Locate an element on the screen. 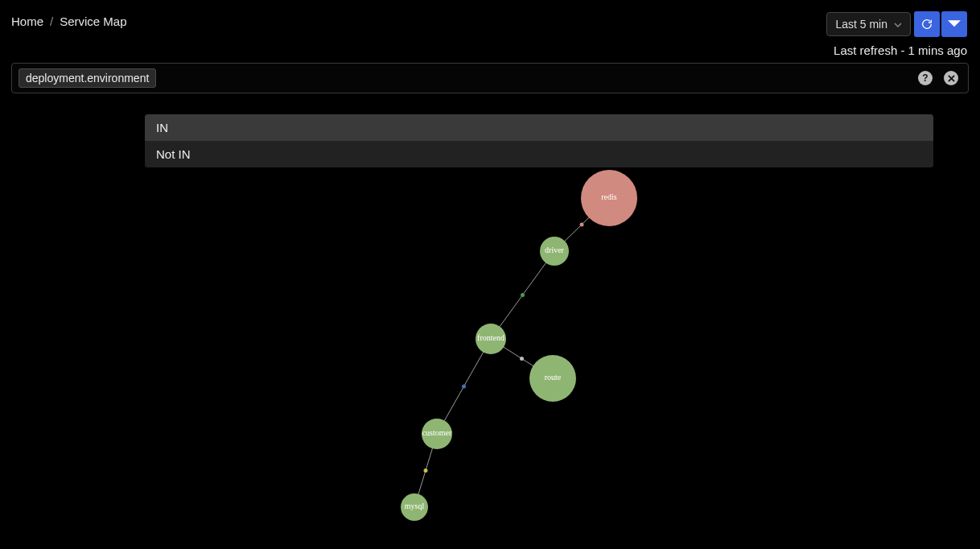 The height and width of the screenshot is (549, 980). time-range-label: Last 5 min is located at coordinates (861, 24).